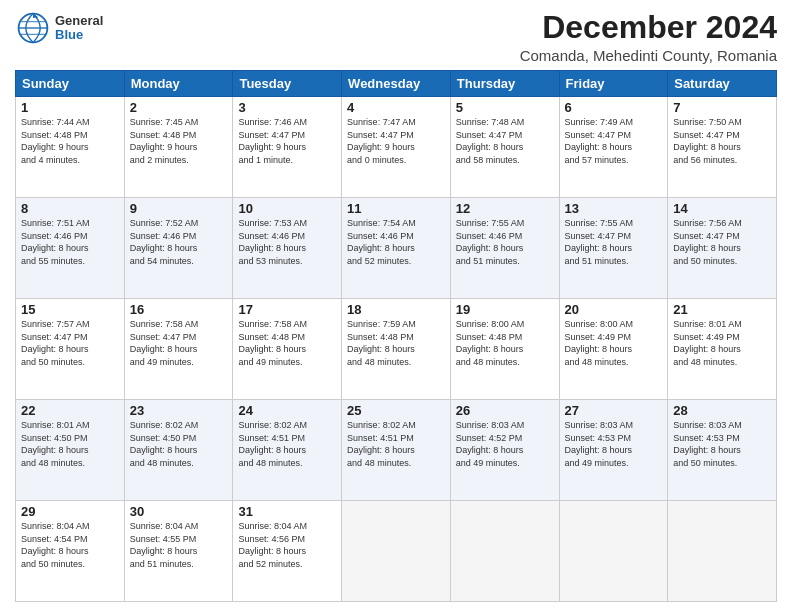 The width and height of the screenshot is (792, 612). What do you see at coordinates (396, 148) in the screenshot?
I see `calendar-cell: 4Sunrise: 7:47 AM Sunset: 4:47 PM Daylig…` at bounding box center [396, 148].